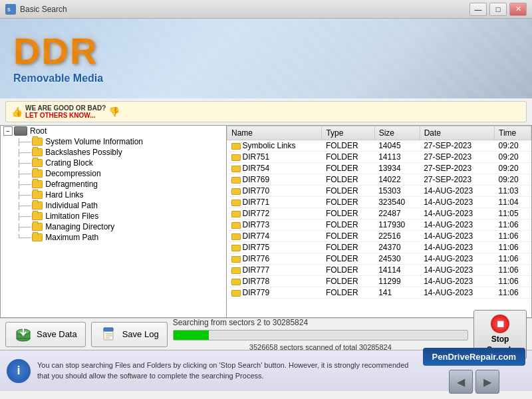 This screenshot has width=532, height=399. I want to click on info-icon: i, so click(19, 371).